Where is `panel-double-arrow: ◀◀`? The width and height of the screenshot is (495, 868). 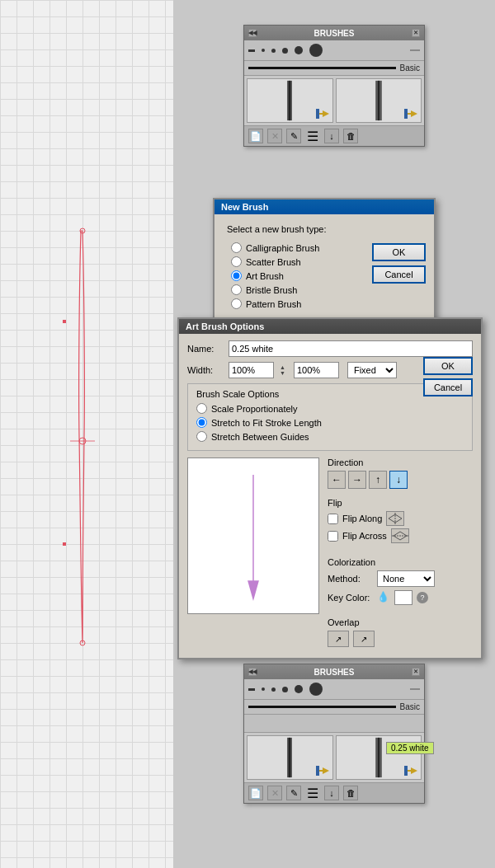 panel-double-arrow: ◀◀ is located at coordinates (252, 33).